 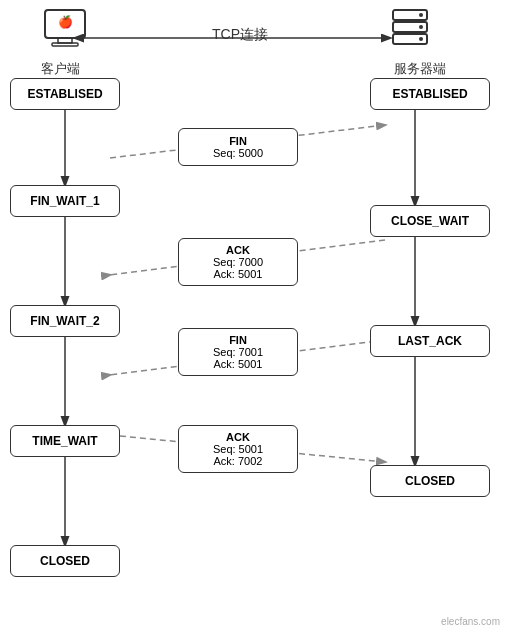 I want to click on watermark: elecfans.com, so click(x=470, y=622).